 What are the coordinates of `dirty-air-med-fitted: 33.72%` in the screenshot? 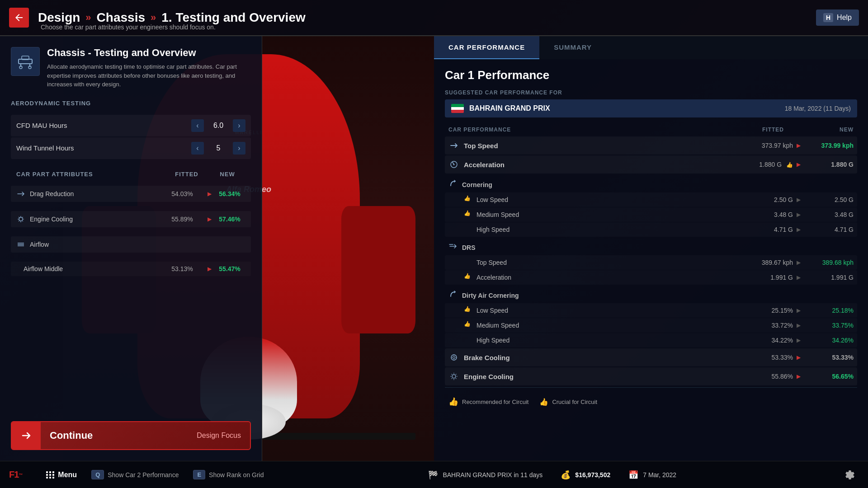 It's located at (764, 325).